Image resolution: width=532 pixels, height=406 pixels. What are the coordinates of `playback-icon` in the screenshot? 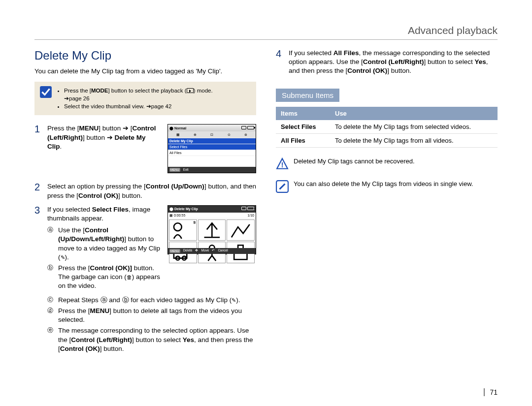 It's located at (190, 91).